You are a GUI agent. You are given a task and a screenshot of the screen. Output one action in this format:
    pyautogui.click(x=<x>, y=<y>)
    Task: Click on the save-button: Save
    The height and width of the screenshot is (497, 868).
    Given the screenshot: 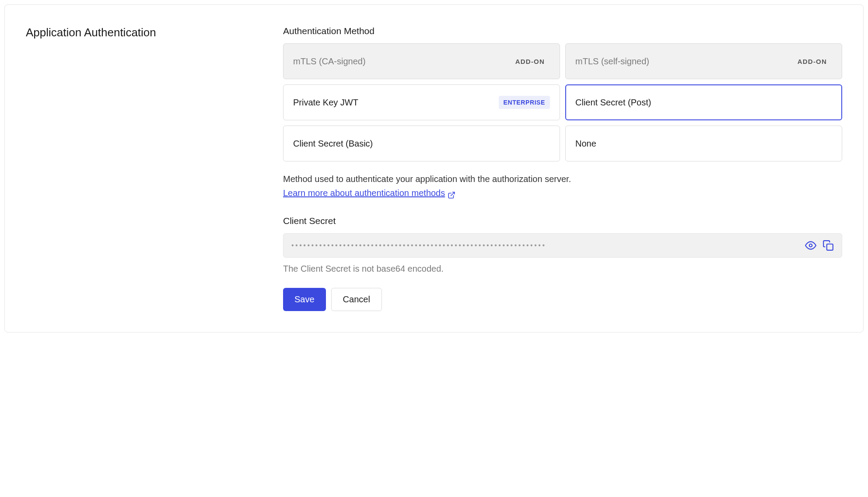 What is the action you would take?
    pyautogui.click(x=304, y=299)
    